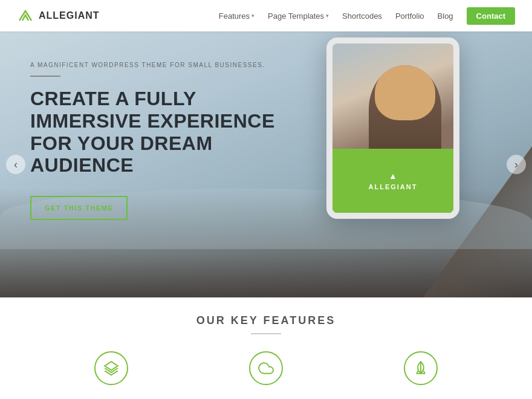 The width and height of the screenshot is (532, 399). I want to click on navbar: ALLEGIANT Features ▾ Page Templates ▾ Sh…, so click(266, 16).